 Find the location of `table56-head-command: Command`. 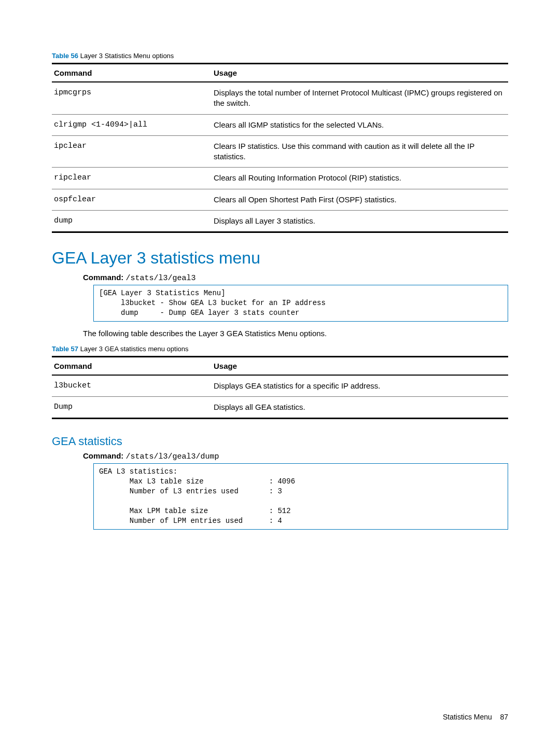

table56-head-command: Command is located at coordinates (132, 73).